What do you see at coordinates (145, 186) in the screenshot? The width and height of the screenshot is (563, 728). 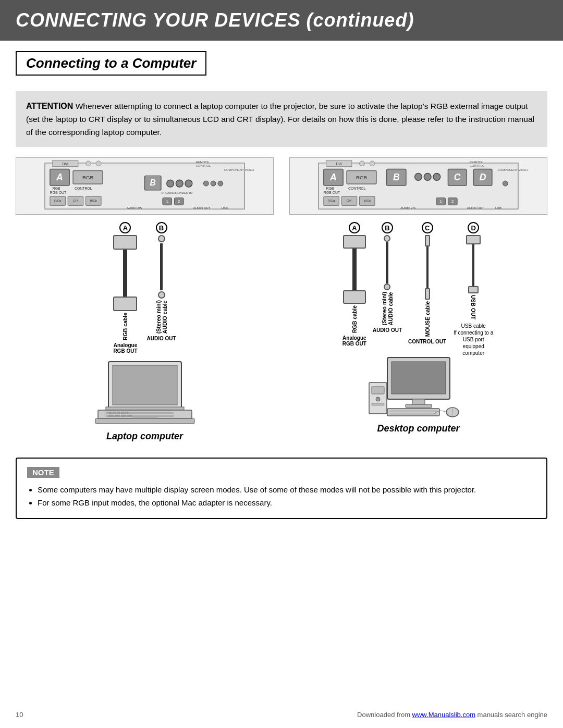 I see `laptop-back-panel: DVI REMOTE CONTROL A RGB RGB RGB OUT CON…` at bounding box center [145, 186].